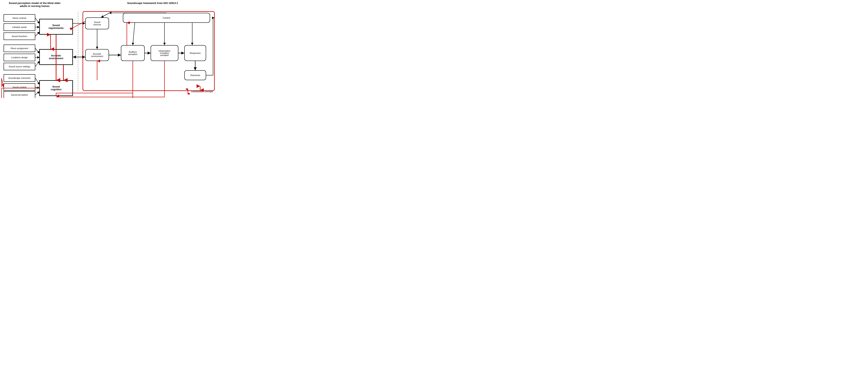  I want to click on sound-context-box: Sound context, so click(20, 87).